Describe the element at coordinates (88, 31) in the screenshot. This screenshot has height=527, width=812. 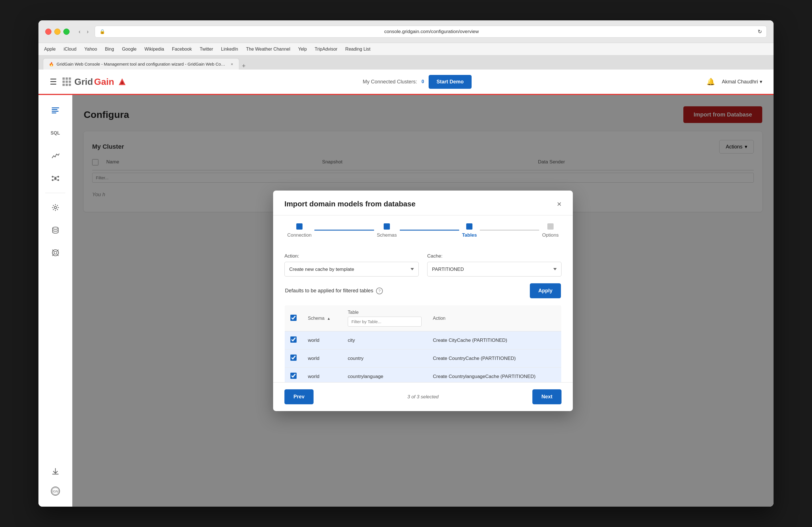
I see `forward-button: ›` at that location.